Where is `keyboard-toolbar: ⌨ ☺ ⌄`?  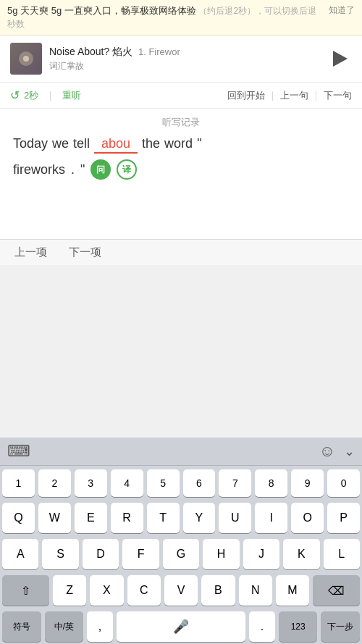
keyboard-toolbar: ⌨ ☺ ⌄ is located at coordinates (181, 452).